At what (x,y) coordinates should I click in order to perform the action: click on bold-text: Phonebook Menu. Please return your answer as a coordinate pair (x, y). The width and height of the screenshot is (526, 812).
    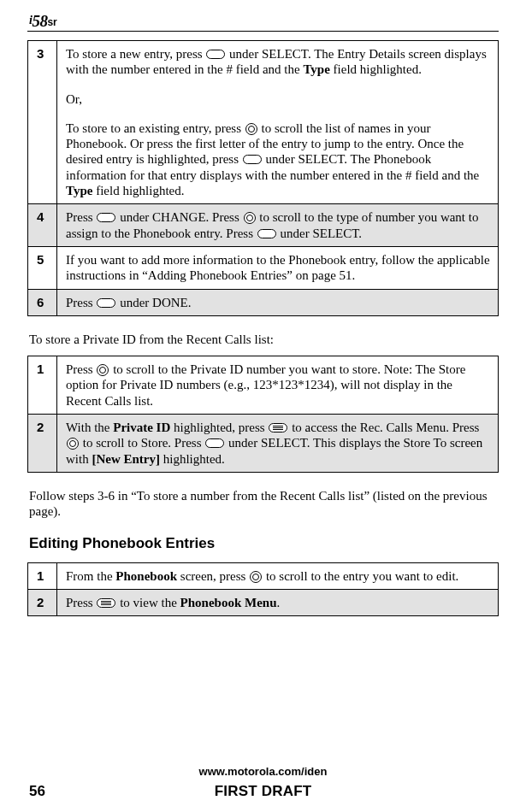
    Looking at the image, I should click on (229, 603).